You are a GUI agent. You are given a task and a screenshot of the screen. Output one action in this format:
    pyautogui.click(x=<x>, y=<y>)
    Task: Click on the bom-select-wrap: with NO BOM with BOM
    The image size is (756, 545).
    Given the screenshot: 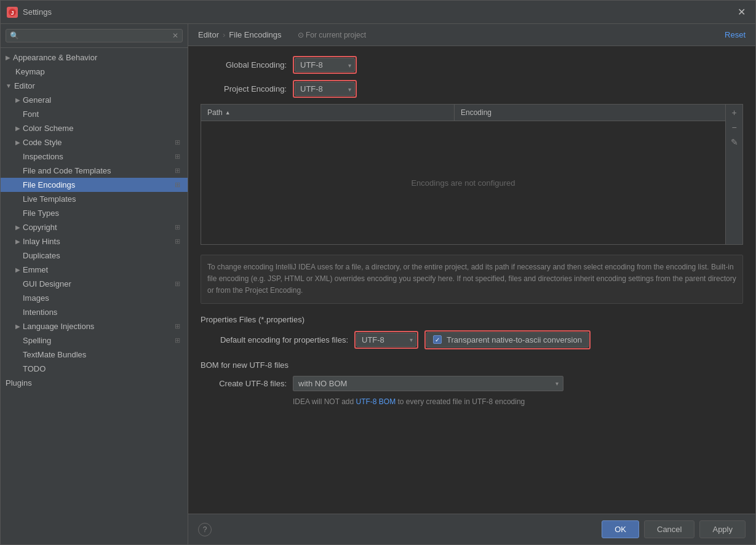 What is the action you would take?
    pyautogui.click(x=428, y=384)
    